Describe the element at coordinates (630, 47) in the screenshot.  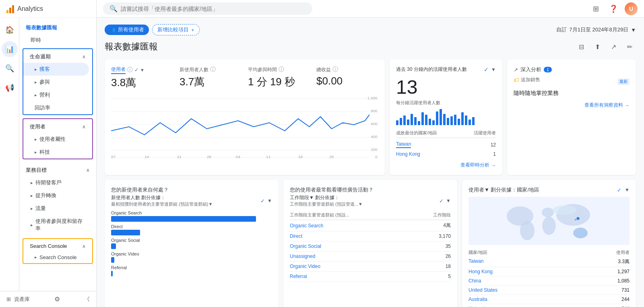
I see `edit-icon: ✏` at that location.